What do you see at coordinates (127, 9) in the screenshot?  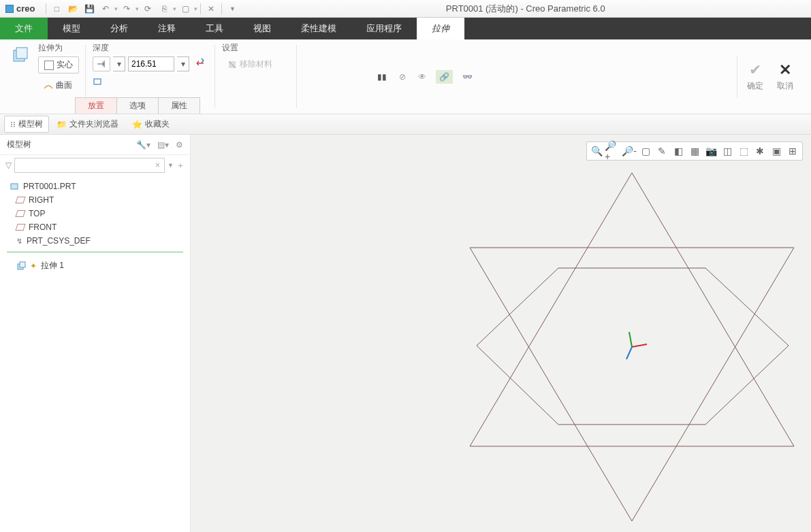 I see `redo-icon: ↷` at bounding box center [127, 9].